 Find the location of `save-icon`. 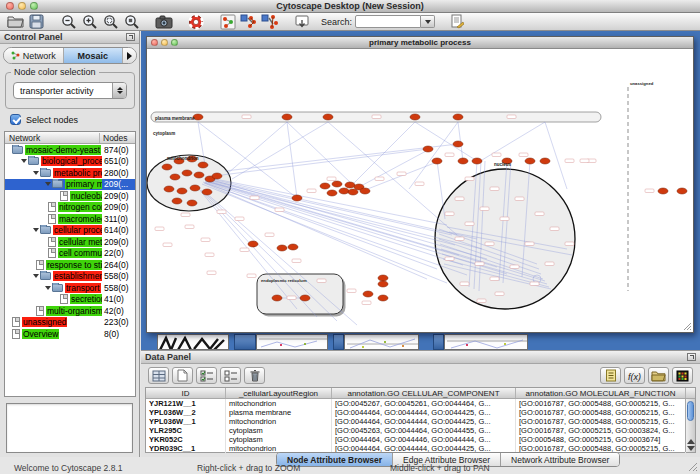

save-icon is located at coordinates (36, 22).